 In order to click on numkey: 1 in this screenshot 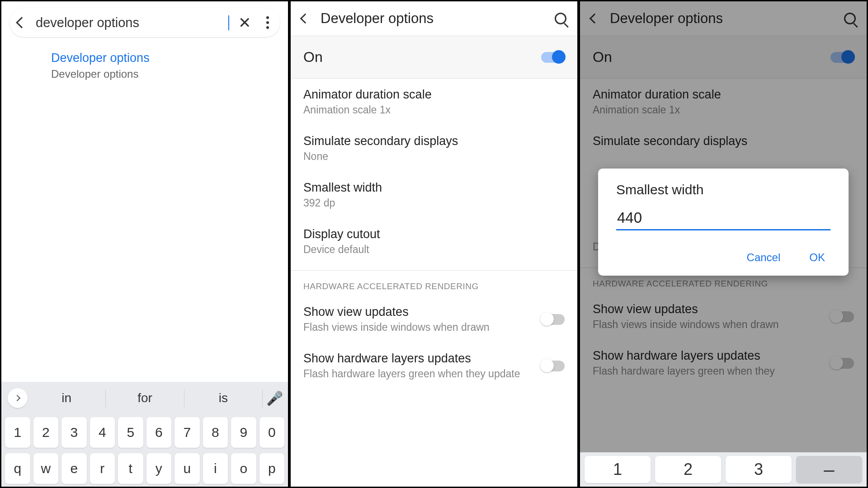, I will do `click(618, 469)`.